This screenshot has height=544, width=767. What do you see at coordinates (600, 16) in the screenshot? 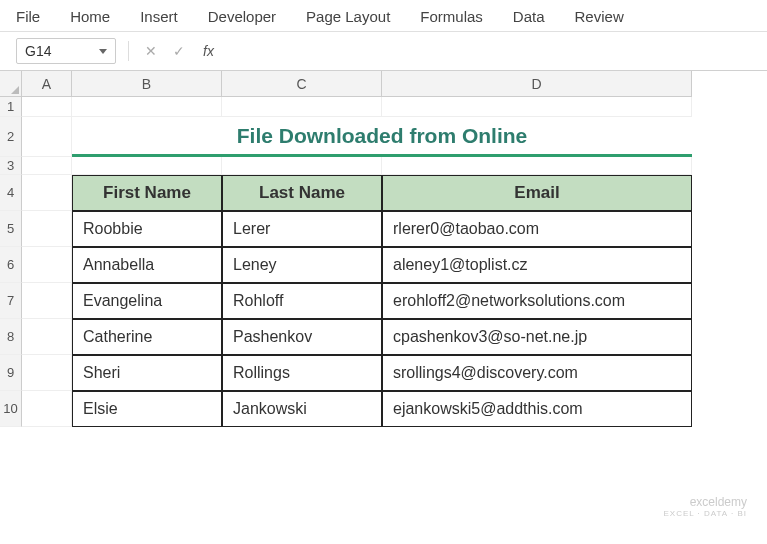
I see `tab-review: Review` at bounding box center [600, 16].